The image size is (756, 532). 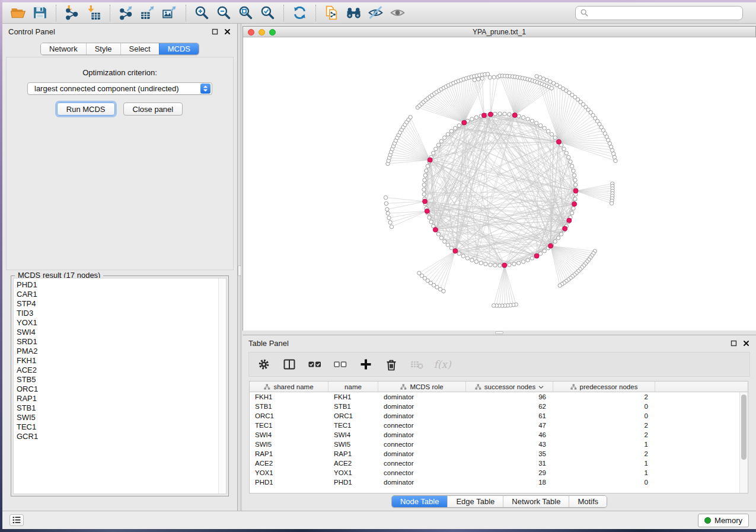 I want to click on table-row: STB1STB1dominator620, so click(x=495, y=406).